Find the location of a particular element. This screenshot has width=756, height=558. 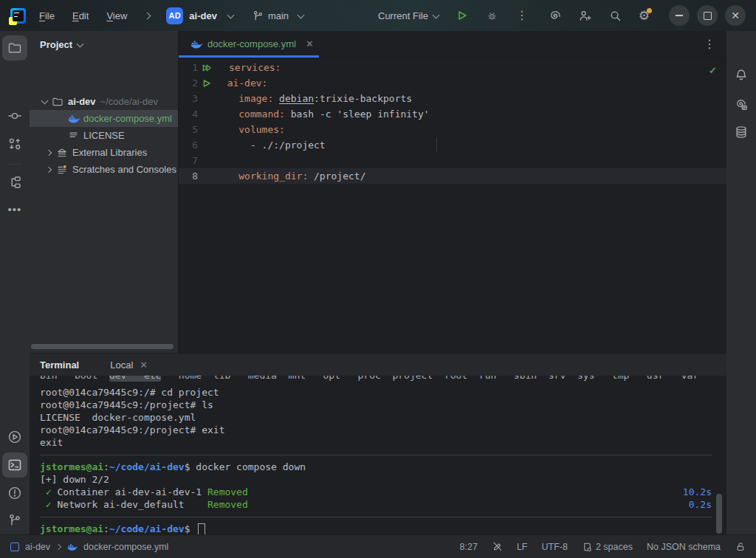

tree-row-docker-compose: docker-compose.yml is located at coordinates (103, 118).